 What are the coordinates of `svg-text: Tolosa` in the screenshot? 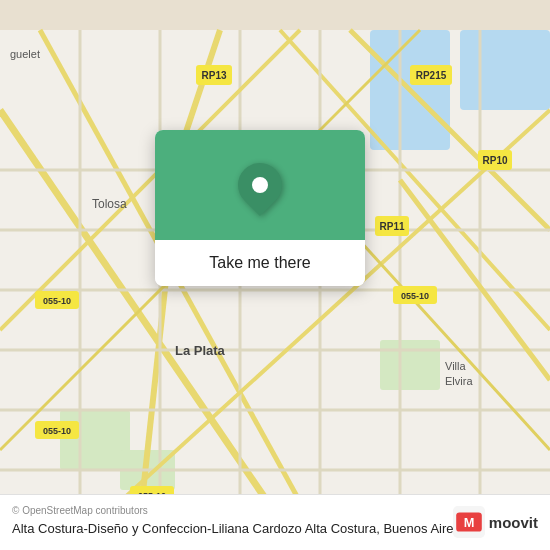 It's located at (110, 204).